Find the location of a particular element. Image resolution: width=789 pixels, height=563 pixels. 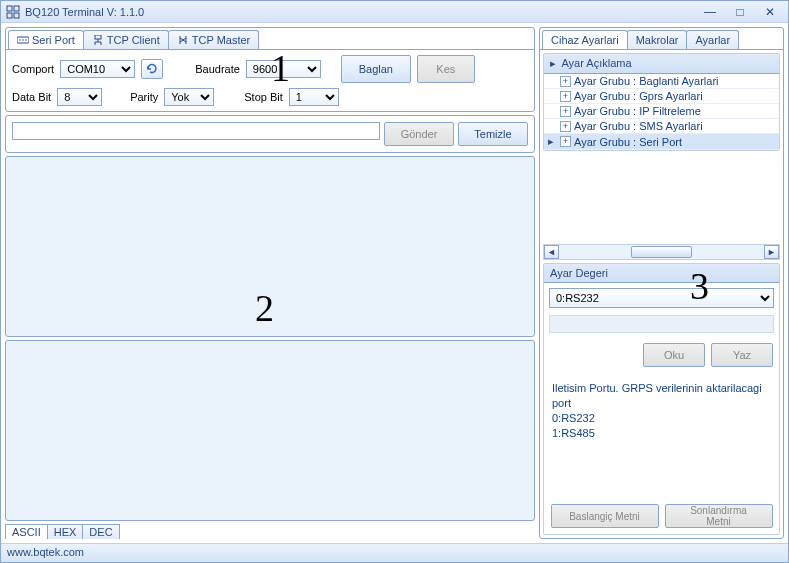

parity-label: Parity is located at coordinates (144, 97).